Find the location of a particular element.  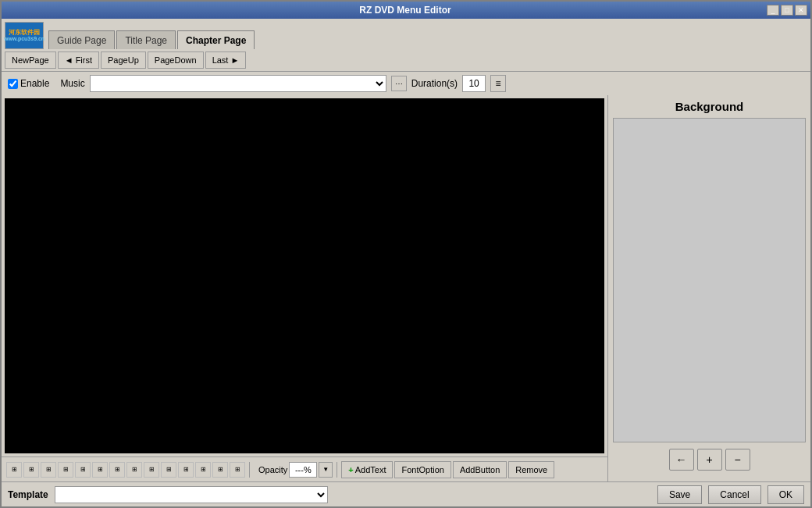

remove-button: Remove is located at coordinates (531, 470).